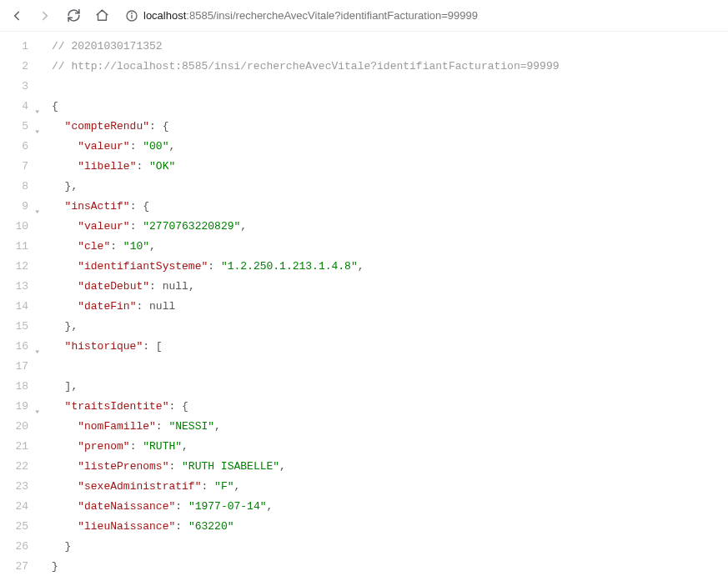 The image size is (728, 581). Describe the element at coordinates (20, 147) in the screenshot. I see `line-number: 6` at that location.